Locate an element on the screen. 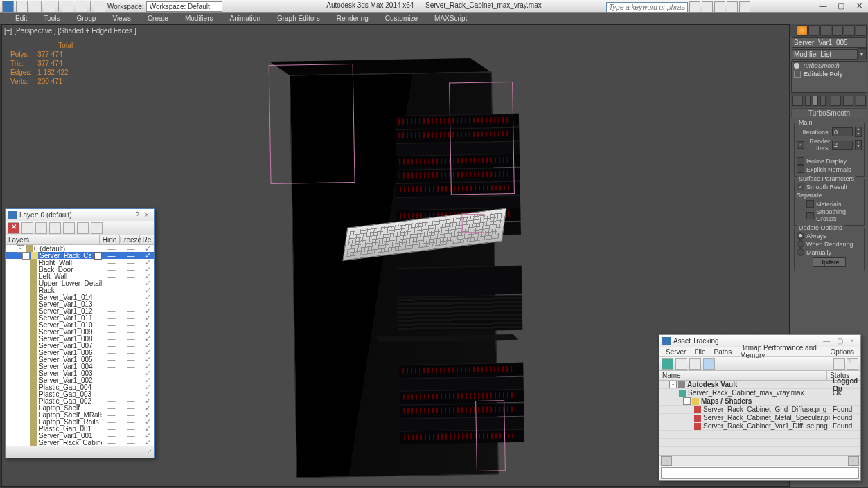  highlight-layer-icon is located at coordinates (69, 228).